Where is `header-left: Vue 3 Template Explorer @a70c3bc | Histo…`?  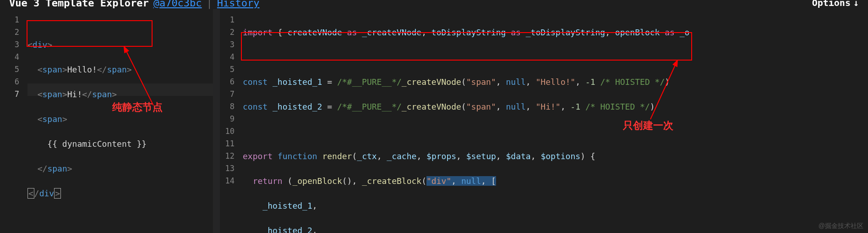
header-left: Vue 3 Template Explorer @a70c3bc | Histo… is located at coordinates (135, 5).